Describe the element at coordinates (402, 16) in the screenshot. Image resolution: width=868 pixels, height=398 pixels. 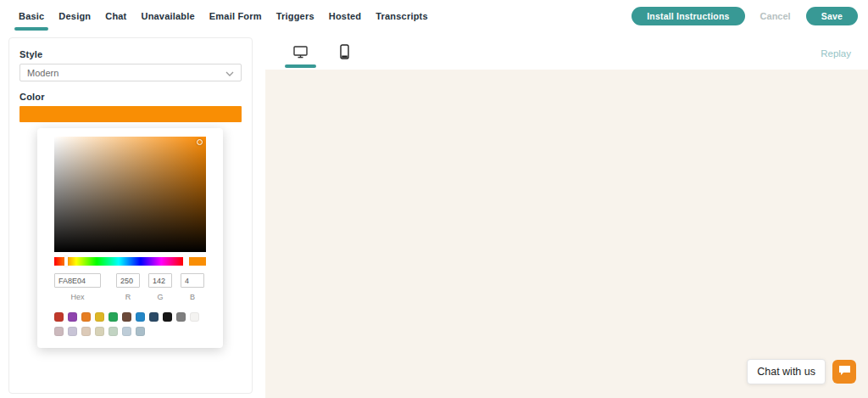
I see `tab-transcripts: Transcripts` at that location.